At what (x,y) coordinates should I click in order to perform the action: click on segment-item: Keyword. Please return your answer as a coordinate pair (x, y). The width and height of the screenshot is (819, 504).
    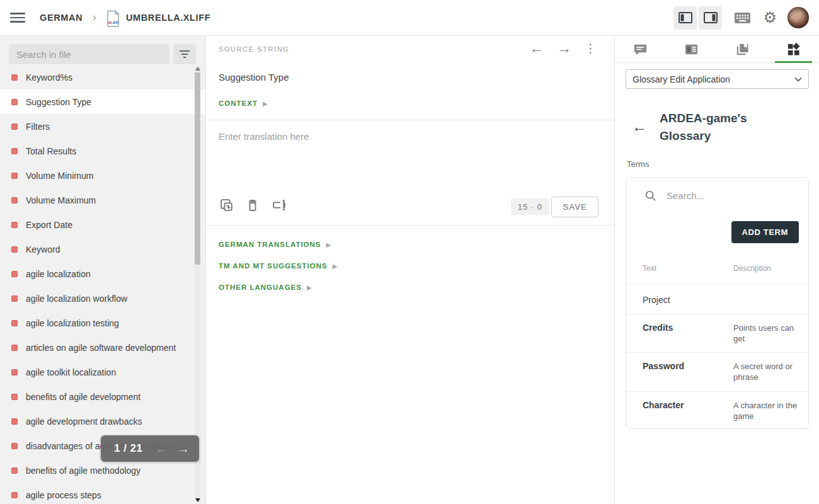
    Looking at the image, I should click on (103, 249).